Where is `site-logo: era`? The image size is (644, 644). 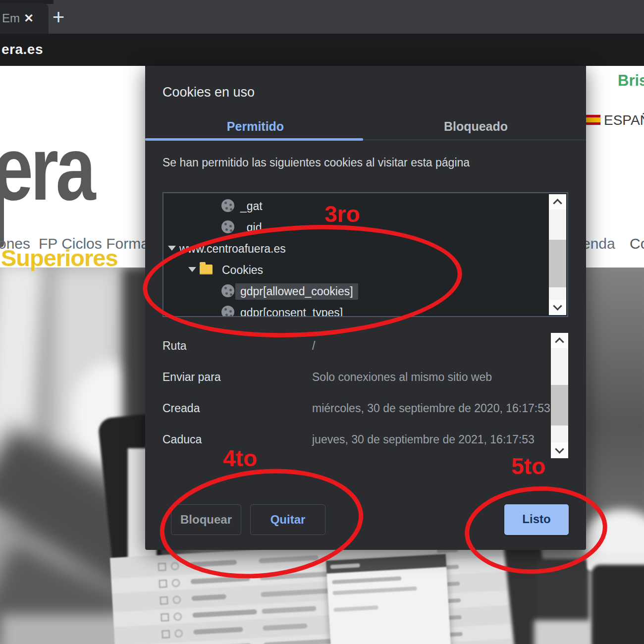
site-logo: era is located at coordinates (47, 168).